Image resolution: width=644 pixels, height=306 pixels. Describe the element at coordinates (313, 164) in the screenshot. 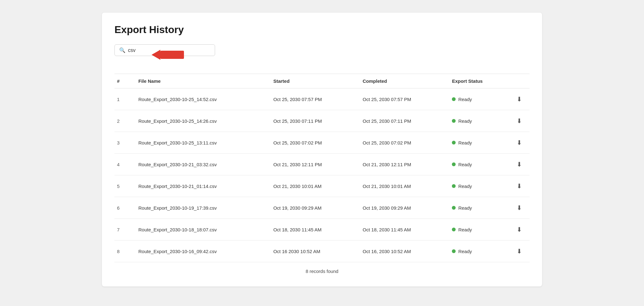

I see `cell-started: Oct 21, 2030 12:11 PM` at that location.